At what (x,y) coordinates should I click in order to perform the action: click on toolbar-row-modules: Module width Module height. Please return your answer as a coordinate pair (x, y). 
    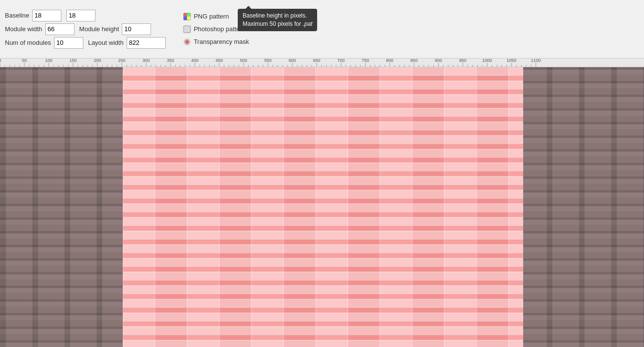
    Looking at the image, I should click on (85, 29).